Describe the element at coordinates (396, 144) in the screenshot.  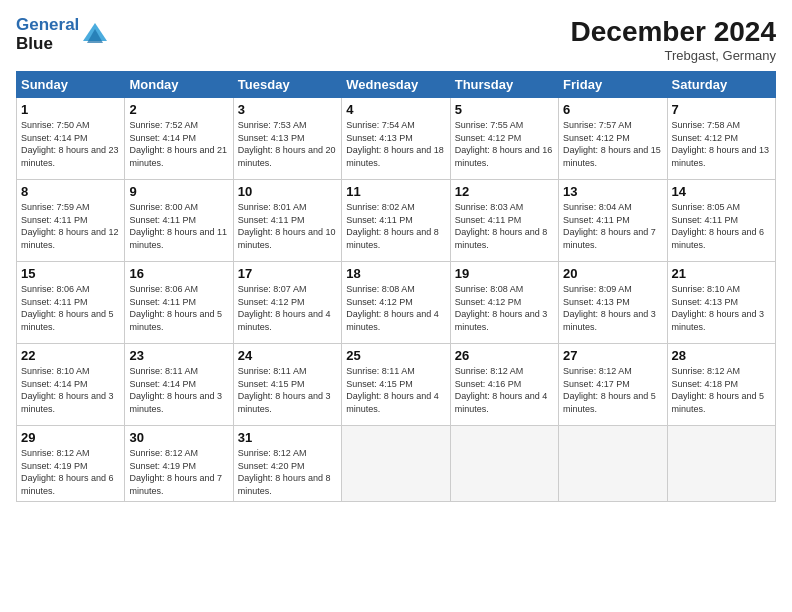
I see `day-info: Sunrise: 7:54 AMSunset: 4:13 PMDaylight:…` at that location.